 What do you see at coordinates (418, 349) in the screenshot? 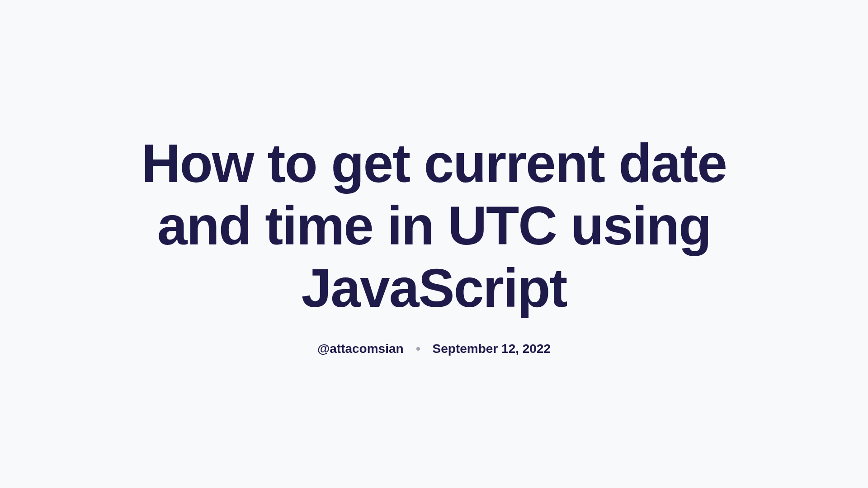
I see `meta-separator` at bounding box center [418, 349].